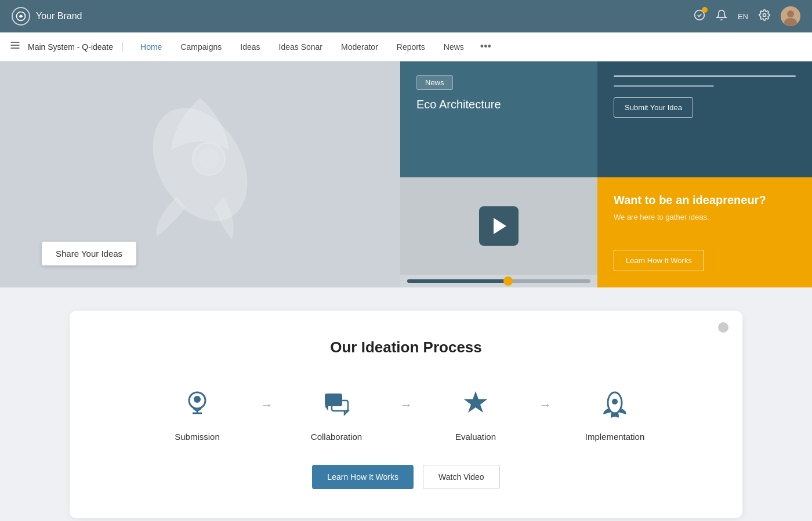 The height and width of the screenshot is (521, 812). Describe the element at coordinates (201, 47) in the screenshot. I see `nav-campaigns: Campaigns` at that location.